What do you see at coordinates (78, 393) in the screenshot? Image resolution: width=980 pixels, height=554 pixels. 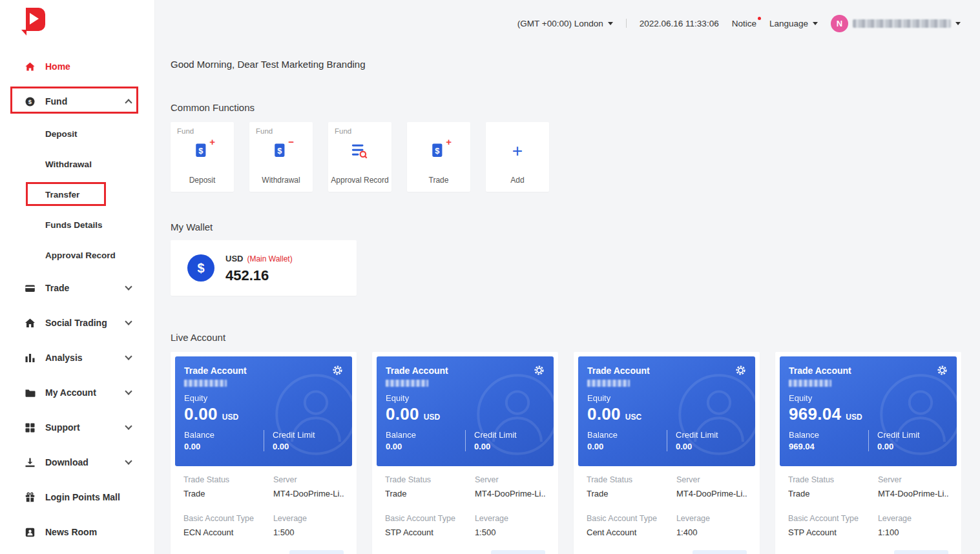 I see `sidebar-item-my-account: My Account` at bounding box center [78, 393].